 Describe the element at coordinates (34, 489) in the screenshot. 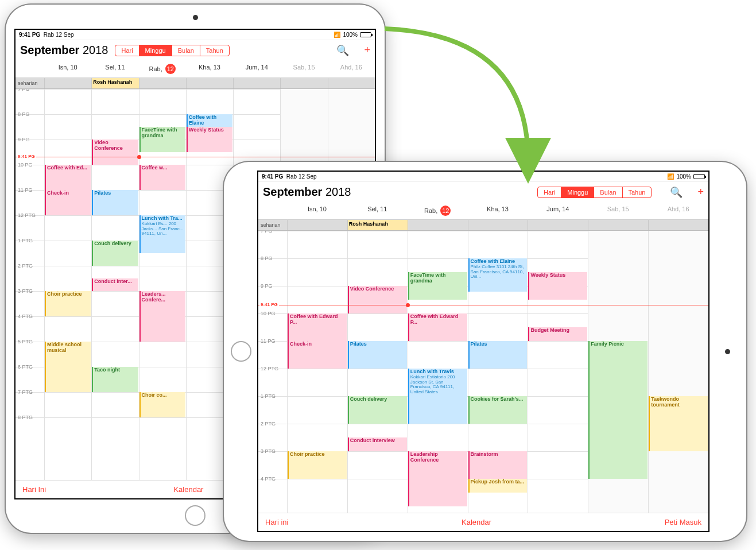

I see `today-button: Hari Ini` at that location.